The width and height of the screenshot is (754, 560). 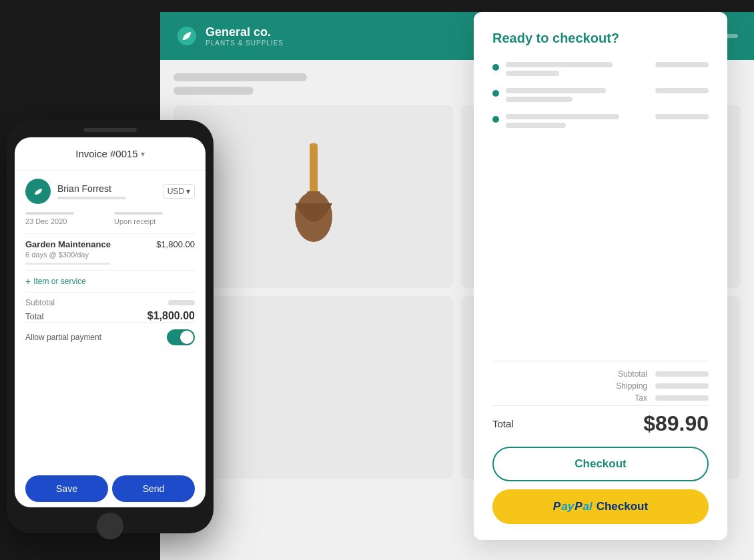 I want to click on checkout-item-2-name, so click(x=556, y=91).